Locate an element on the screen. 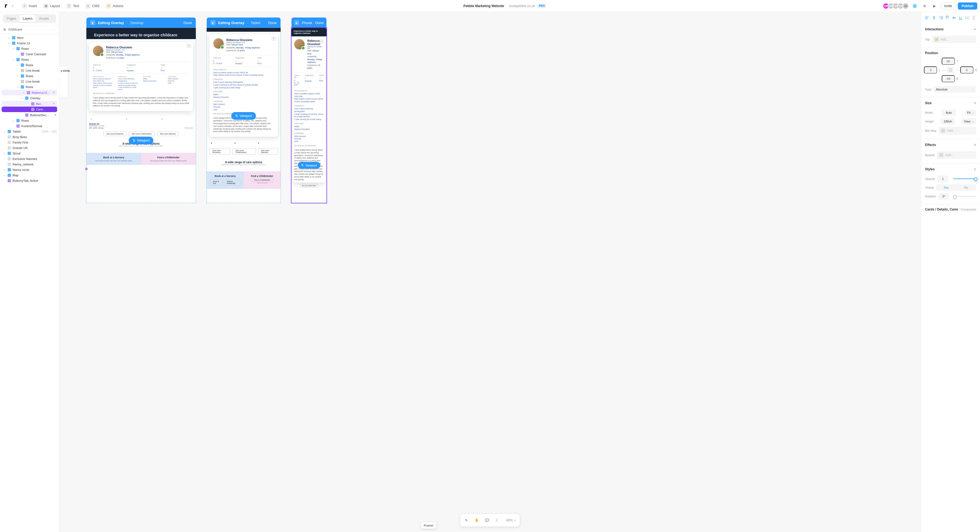 The height and width of the screenshot is (532, 980). cms-button: ≡CMS is located at coordinates (92, 6).